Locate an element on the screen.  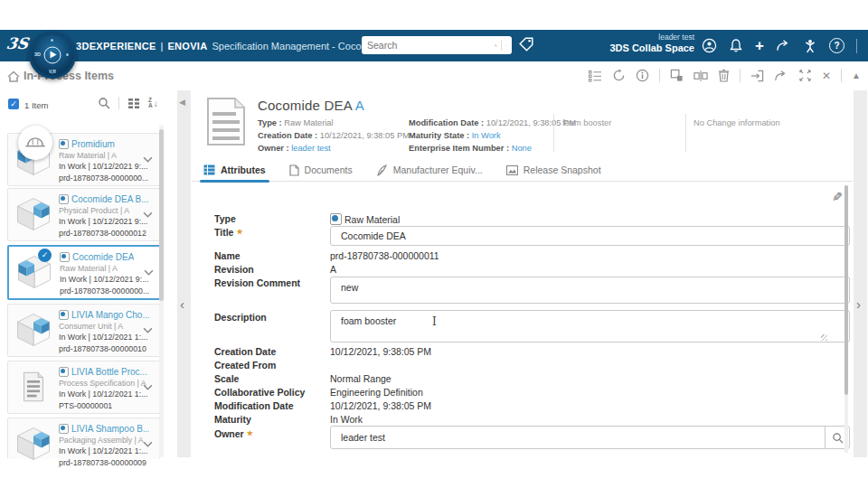
close-icon: ✕ is located at coordinates (826, 76).